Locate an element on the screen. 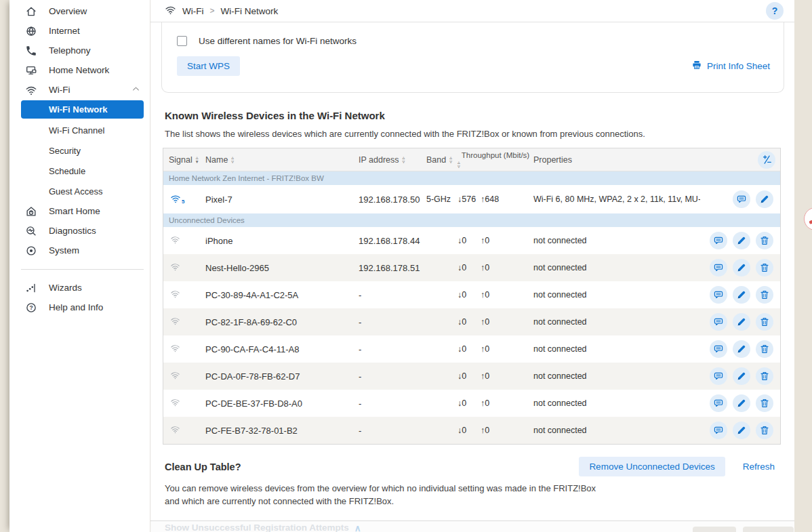 The image size is (812, 532). sidebar-item-wi-fi: Wi-Fi is located at coordinates (80, 89).